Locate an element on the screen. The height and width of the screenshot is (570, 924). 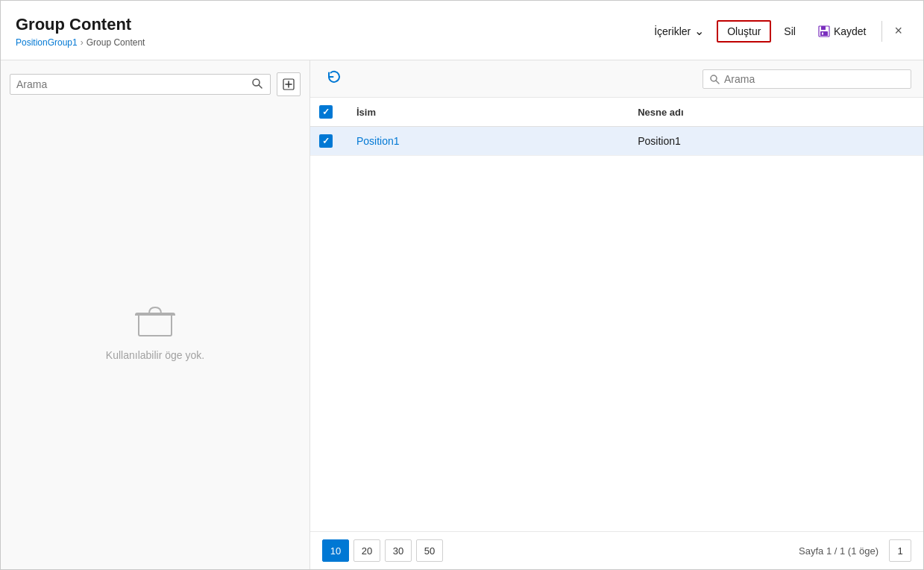
search-icon is located at coordinates (257, 84).